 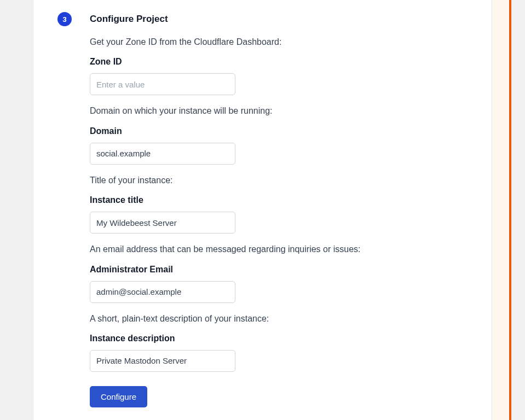 I want to click on instance-description-group: A short, plain-text description of your …, so click(x=274, y=342).